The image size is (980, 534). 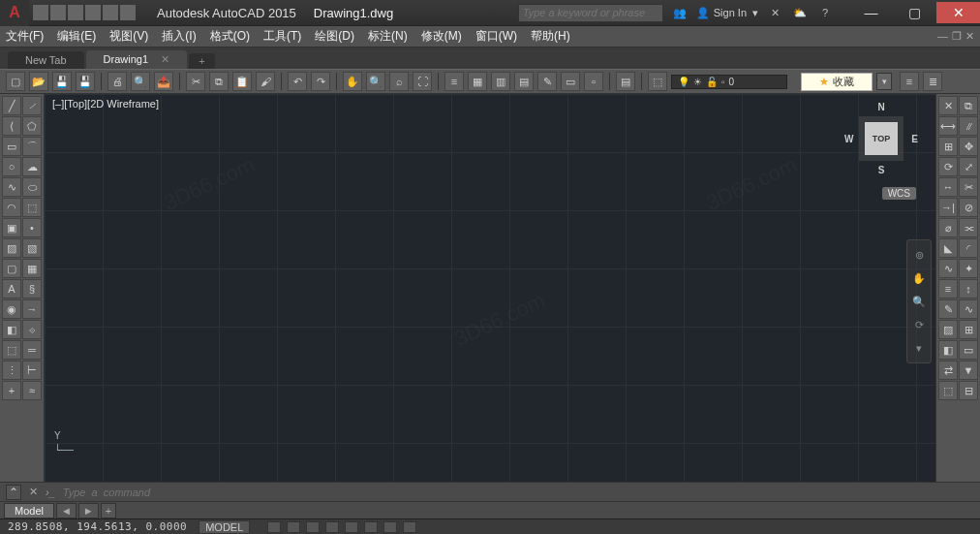 What do you see at coordinates (948, 106) in the screenshot?
I see `erase-tool-icon: ✕` at bounding box center [948, 106].